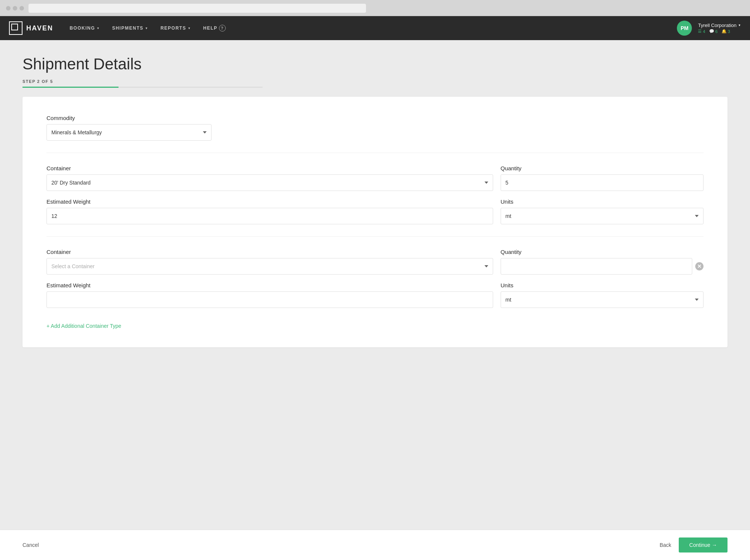  What do you see at coordinates (375, 64) in the screenshot?
I see `page-title: Shipment Details` at bounding box center [375, 64].